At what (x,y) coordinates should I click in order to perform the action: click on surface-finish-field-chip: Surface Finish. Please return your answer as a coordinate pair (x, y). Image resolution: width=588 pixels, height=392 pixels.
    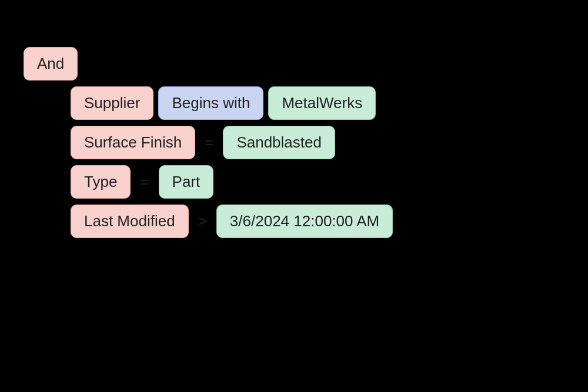
    Looking at the image, I should click on (133, 142).